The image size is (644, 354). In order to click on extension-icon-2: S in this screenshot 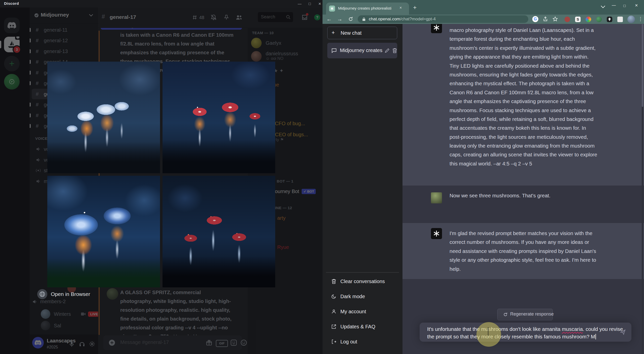, I will do `click(578, 19)`.